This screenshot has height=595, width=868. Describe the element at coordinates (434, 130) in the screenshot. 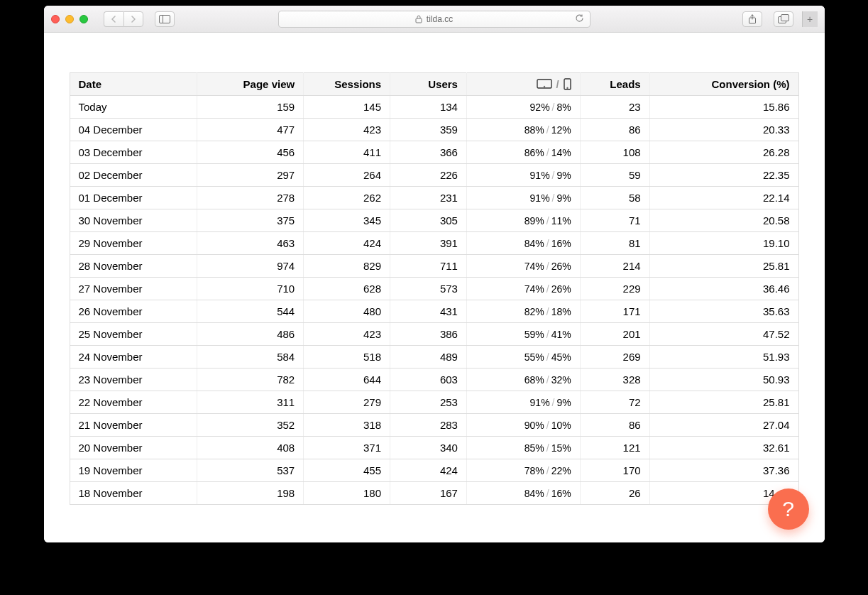

I see `table-row: 04 December47742335988%/12%8620.33` at that location.